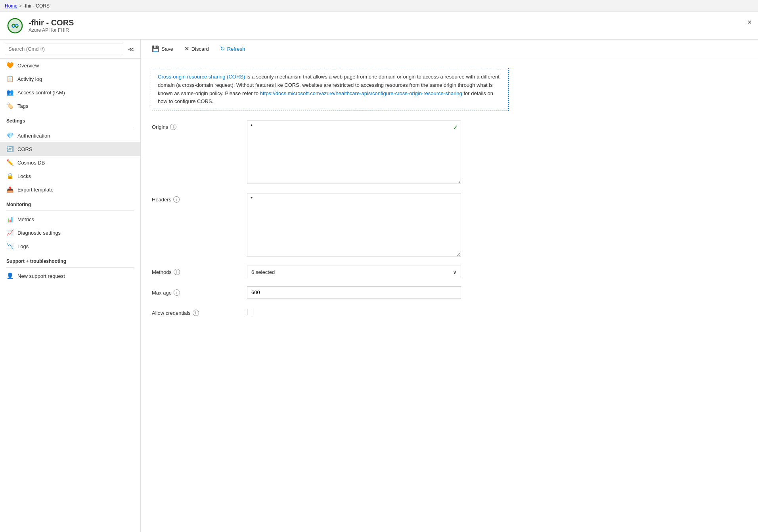  I want to click on discard-label: Discard, so click(200, 49).